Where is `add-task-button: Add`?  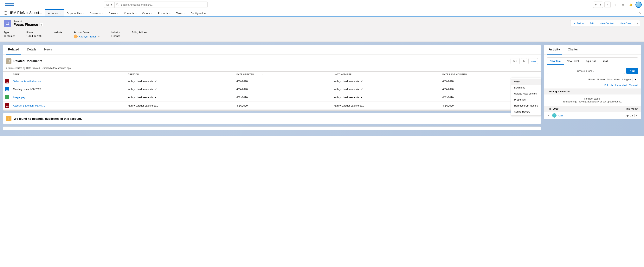
add-task-button: Add is located at coordinates (632, 71).